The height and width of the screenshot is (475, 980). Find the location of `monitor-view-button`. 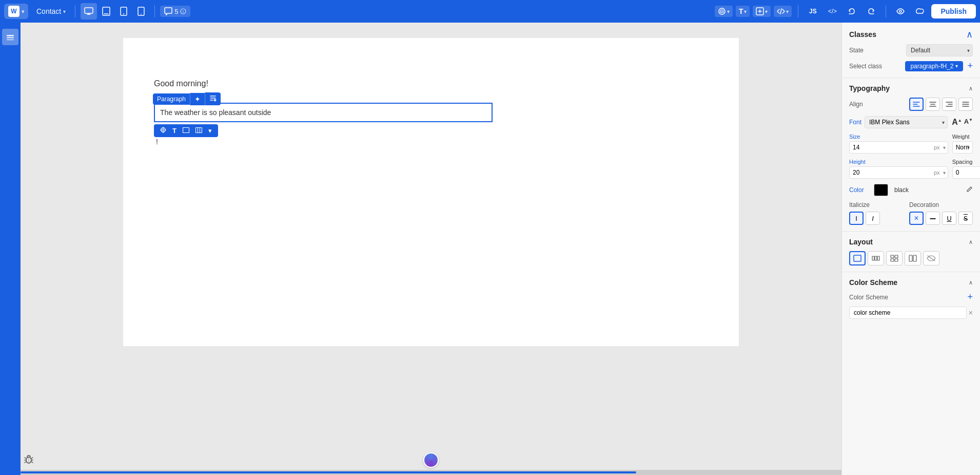

monitor-view-button is located at coordinates (106, 11).